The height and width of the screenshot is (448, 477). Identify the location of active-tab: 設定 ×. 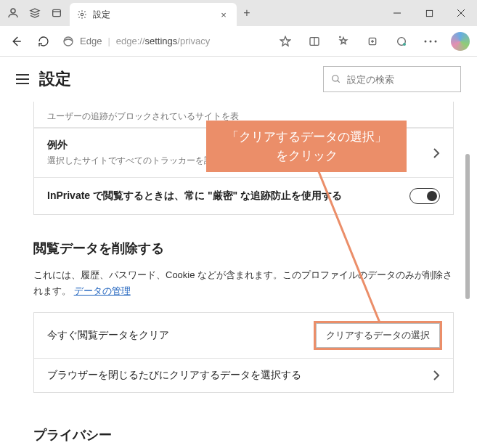
(153, 15).